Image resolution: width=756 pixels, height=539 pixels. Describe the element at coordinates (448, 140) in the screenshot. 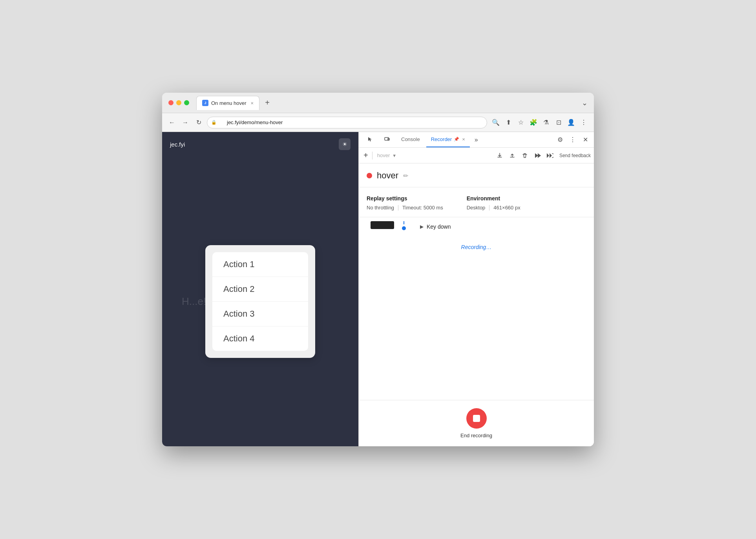

I see `tab-recorder: Recorder 📌 ×` at that location.